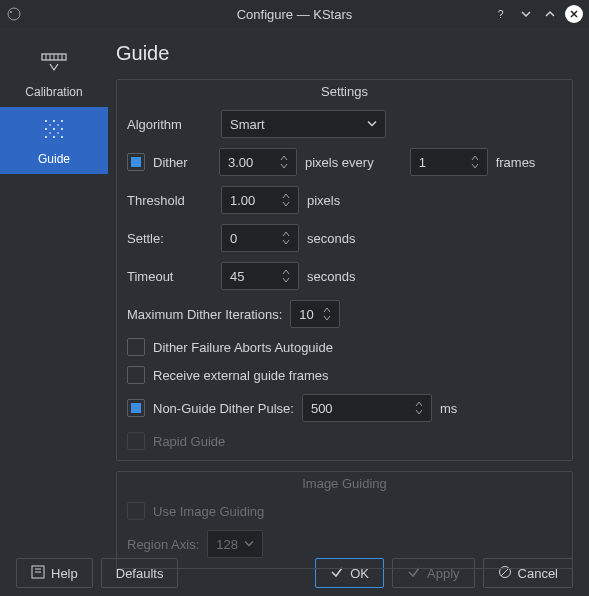  Describe the element at coordinates (344, 92) in the screenshot. I see `settings-legend: Settings` at that location.